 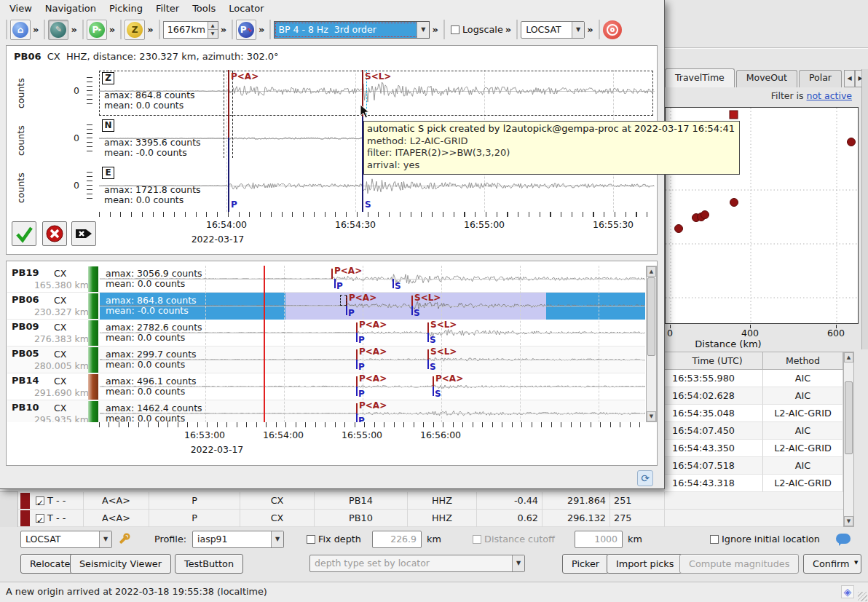 What do you see at coordinates (862, 597) in the screenshot?
I see `resize-grip` at bounding box center [862, 597].